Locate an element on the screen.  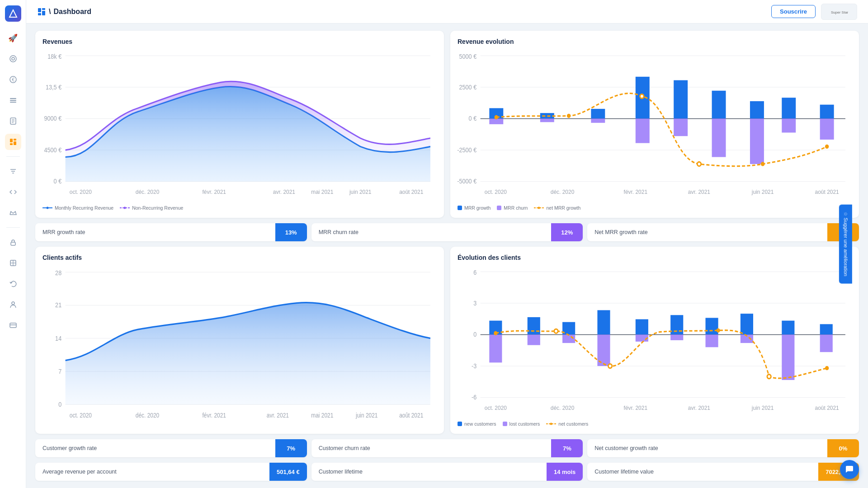
svg-text: Super Startup is located at coordinates (840, 13).